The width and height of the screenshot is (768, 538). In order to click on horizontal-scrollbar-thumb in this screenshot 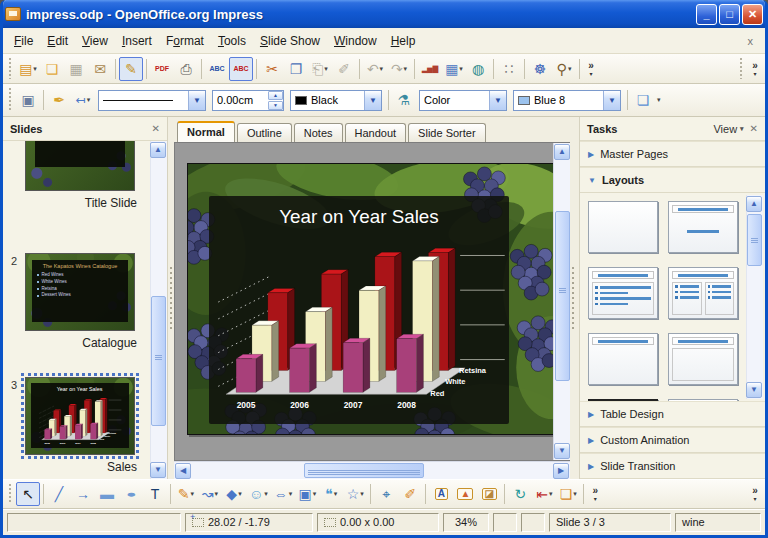, I will do `click(364, 470)`.